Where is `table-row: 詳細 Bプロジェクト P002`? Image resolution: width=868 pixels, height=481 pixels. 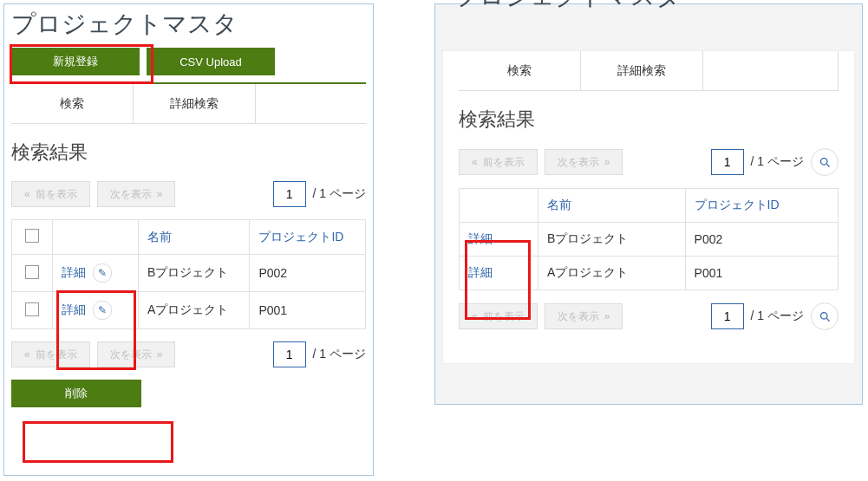 table-row: 詳細 Bプロジェクト P002 is located at coordinates (649, 239).